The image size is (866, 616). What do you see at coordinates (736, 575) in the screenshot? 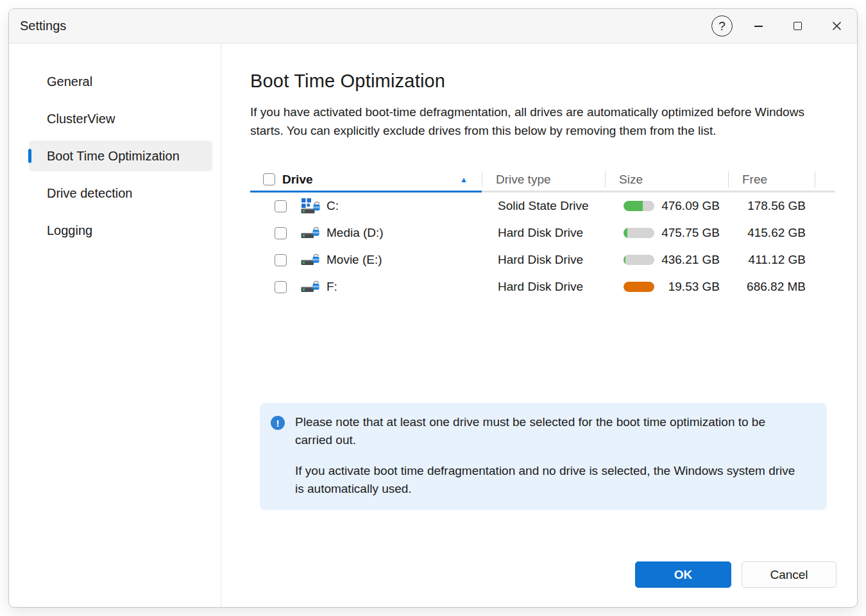
I see `footer-buttons: OK Cancel` at bounding box center [736, 575].